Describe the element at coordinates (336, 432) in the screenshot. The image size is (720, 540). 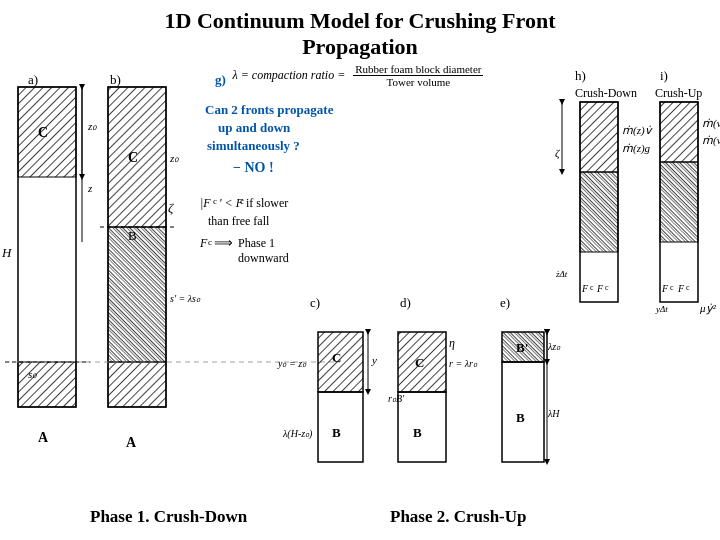
I see `label-B-c: B` at that location.